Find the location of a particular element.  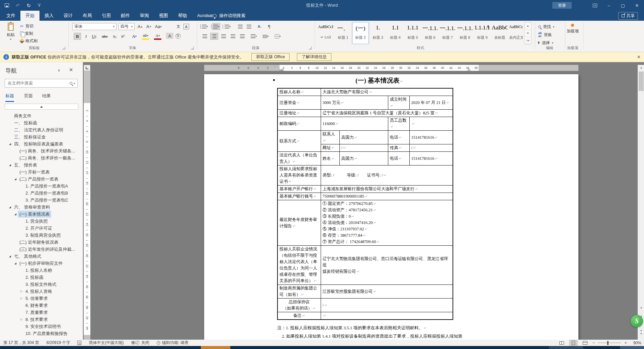

horizontal-ruler: 8642246810121416182022242628303234363840… is located at coordinates (391, 68).